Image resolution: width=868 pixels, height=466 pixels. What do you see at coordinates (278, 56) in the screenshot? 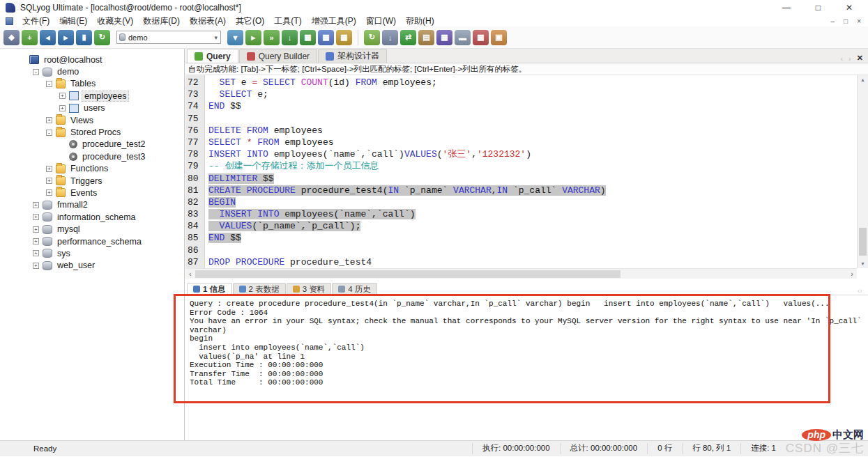
I see `tab-Query-Builder: Query Builder` at bounding box center [278, 56].